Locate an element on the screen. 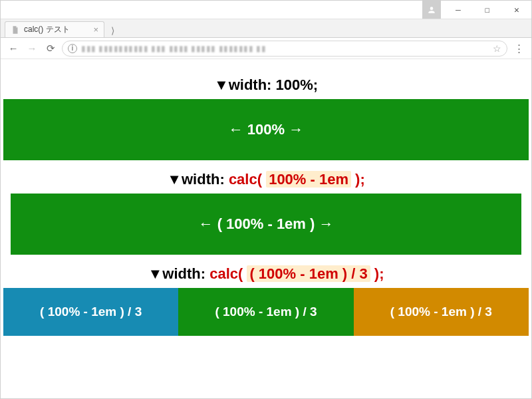 The width and height of the screenshot is (532, 399). demo-box-third-1: ( 100% - 1em ) / 3 is located at coordinates (90, 312).